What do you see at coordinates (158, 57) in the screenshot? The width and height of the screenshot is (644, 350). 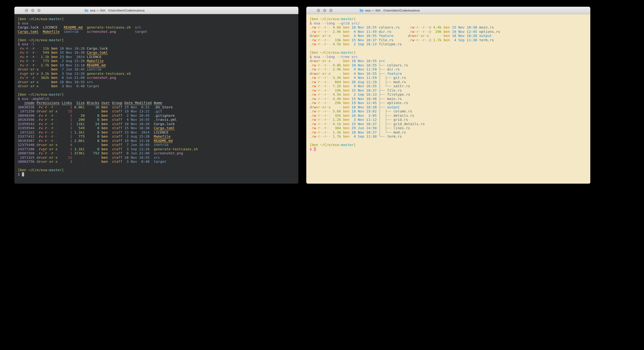 I see `terminal-line: .rw-r--r-- 1.1k ben 23 Nov 2014 LICENCE` at bounding box center [158, 57].